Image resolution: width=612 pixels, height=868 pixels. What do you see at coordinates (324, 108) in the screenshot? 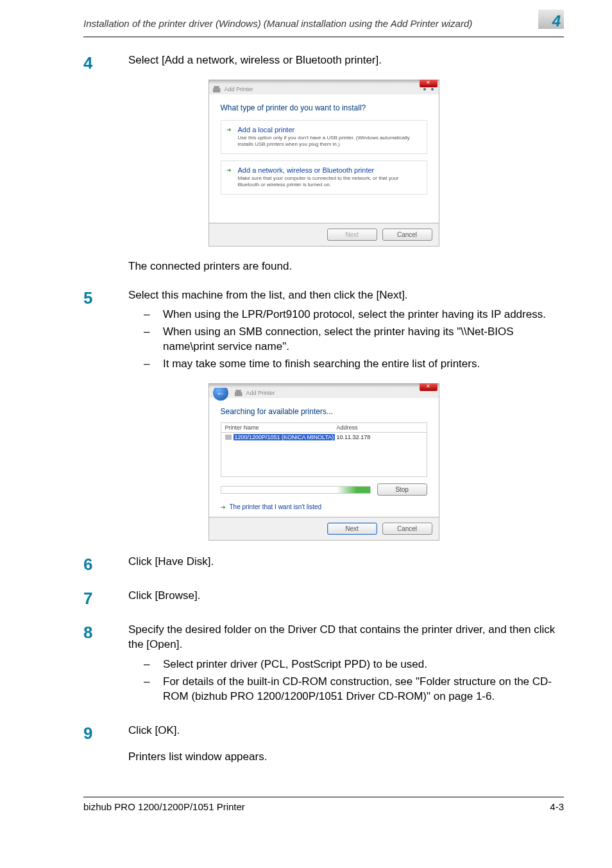
I see `dialog-heading: What type of printer do you want to inst…` at bounding box center [324, 108].